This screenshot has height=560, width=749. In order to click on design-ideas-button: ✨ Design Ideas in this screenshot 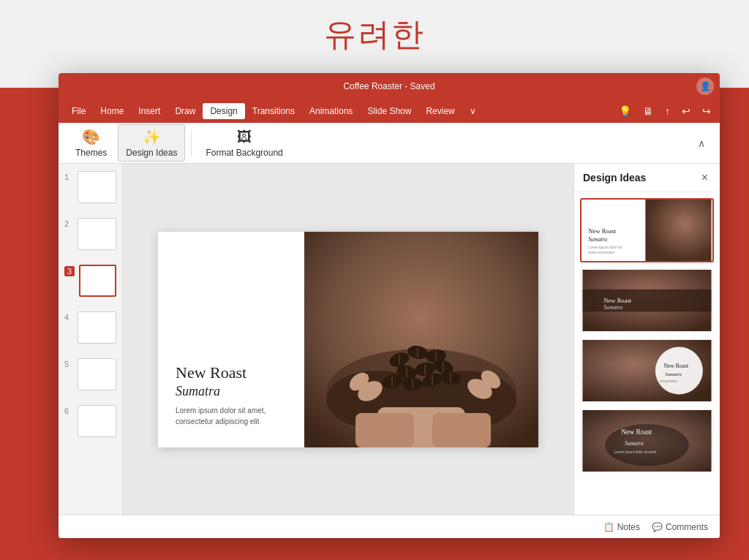, I will do `click(151, 143)`.